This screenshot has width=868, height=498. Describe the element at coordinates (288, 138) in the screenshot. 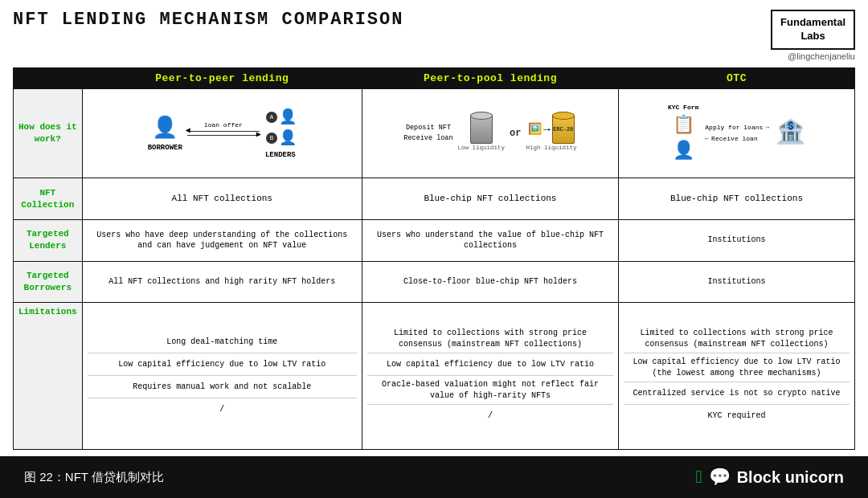

I see `lender-b-icon: 👤` at that location.